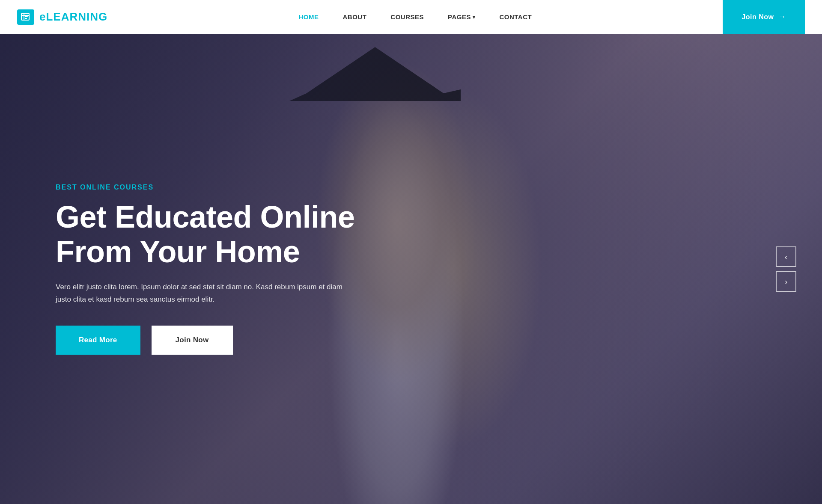  What do you see at coordinates (462, 17) in the screenshot?
I see `nav-item-pages: PAGES ▾` at bounding box center [462, 17].